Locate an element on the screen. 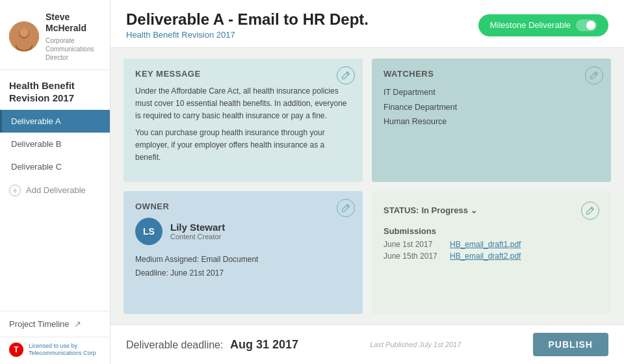 The height and width of the screenshot is (364, 624). status-header: STATUS: In Progress ⌄ is located at coordinates (491, 211).